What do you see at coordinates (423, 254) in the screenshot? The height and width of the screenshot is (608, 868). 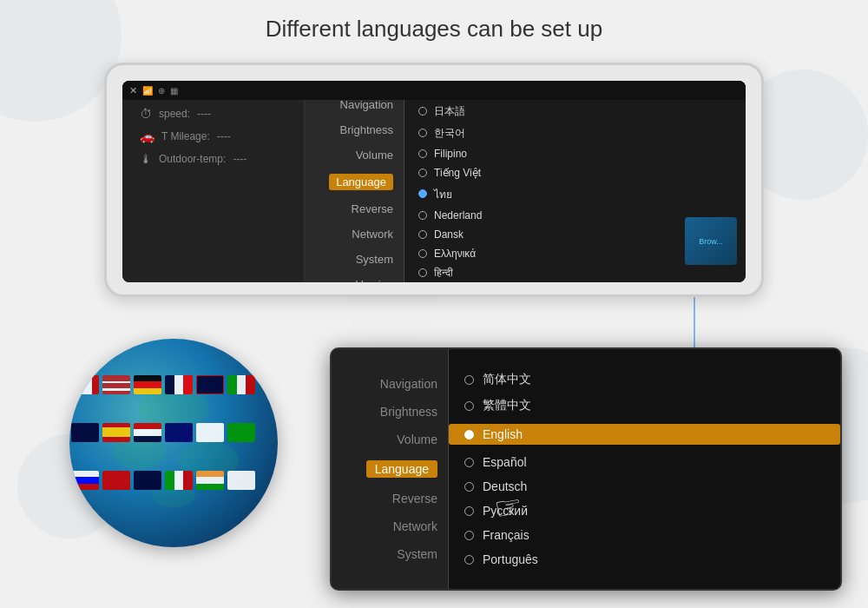 I see `lang-radio-greek` at bounding box center [423, 254].